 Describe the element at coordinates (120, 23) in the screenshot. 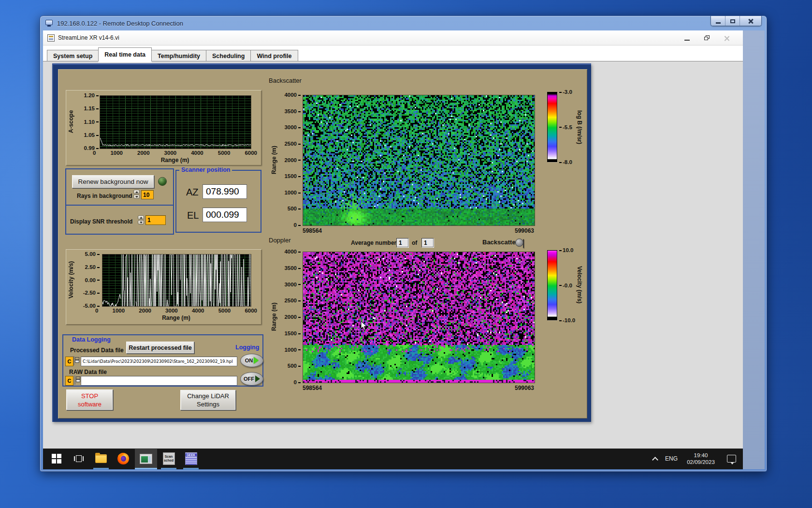

I see `rdp-title: 192.168.0.122 - Remote Desktop Connectio…` at that location.